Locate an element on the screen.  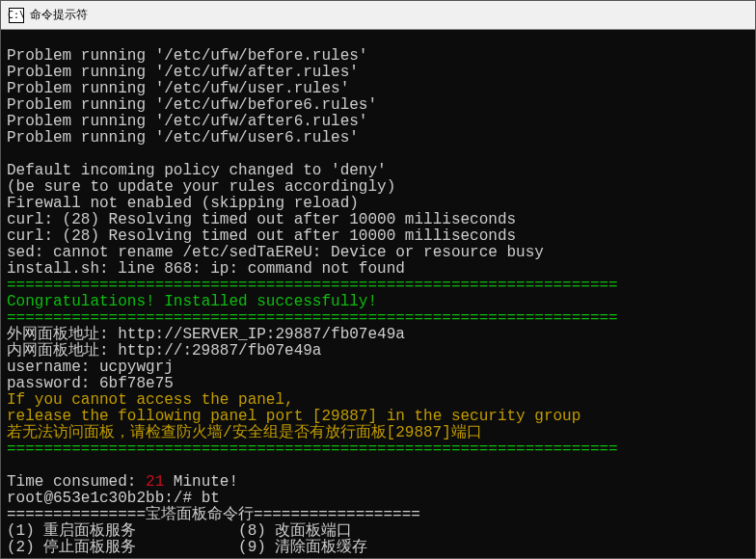
output-line: Problem running '/etc/ufw/after.rules' is located at coordinates (183, 72).